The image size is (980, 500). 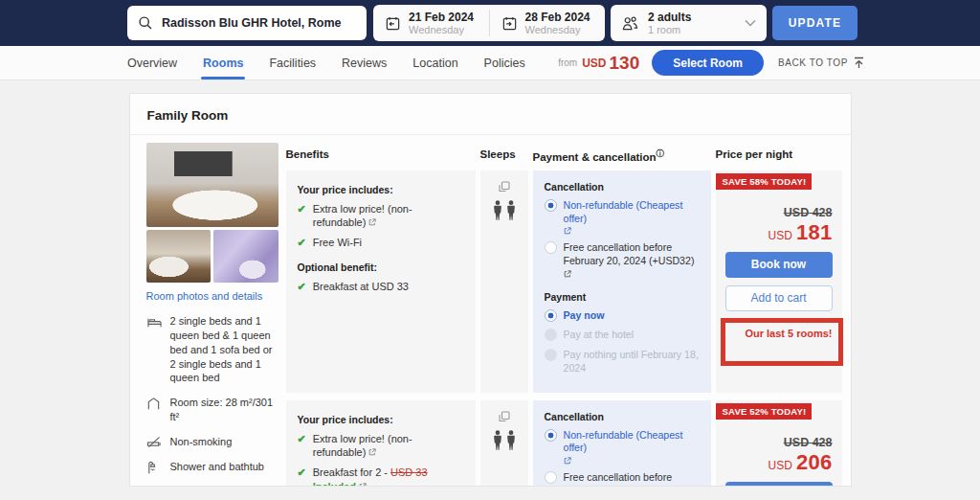 What do you see at coordinates (212, 296) in the screenshot?
I see `room-photos-link: Room photos and details` at bounding box center [212, 296].